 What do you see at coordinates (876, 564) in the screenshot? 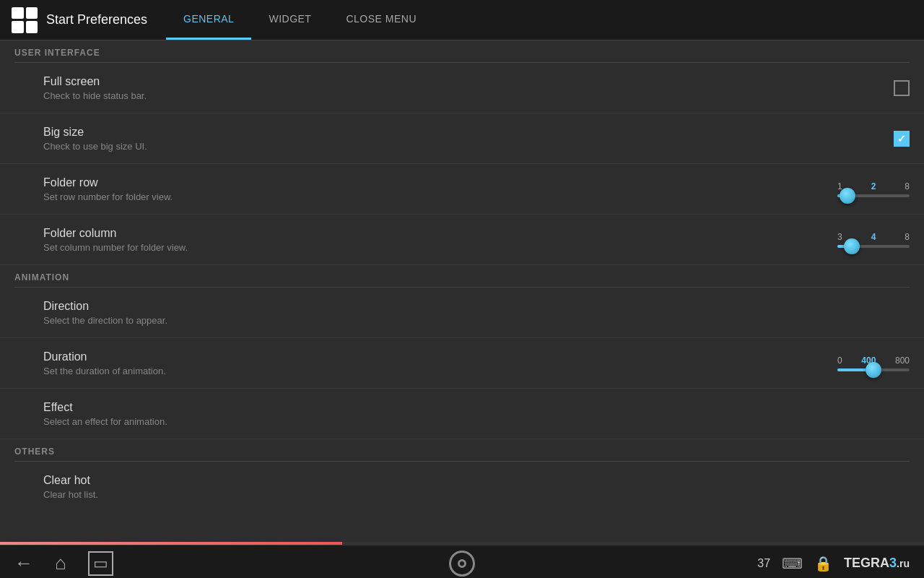
I see `brand-text: TEGRA3.ru` at bounding box center [876, 564].